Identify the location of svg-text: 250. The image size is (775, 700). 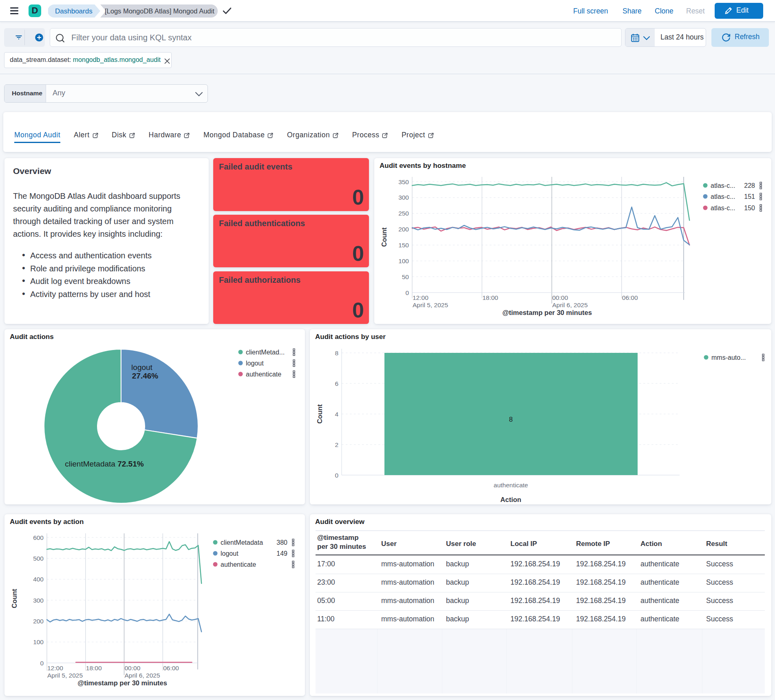
(404, 214).